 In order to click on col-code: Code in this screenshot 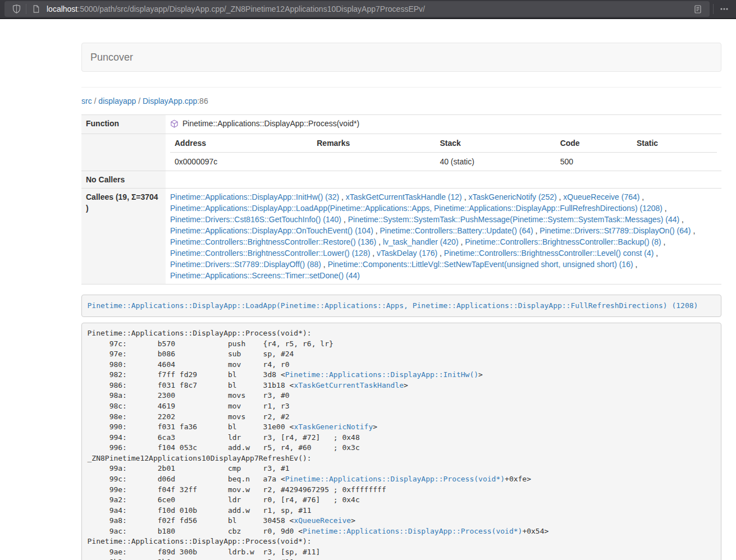, I will do `click(594, 144)`.